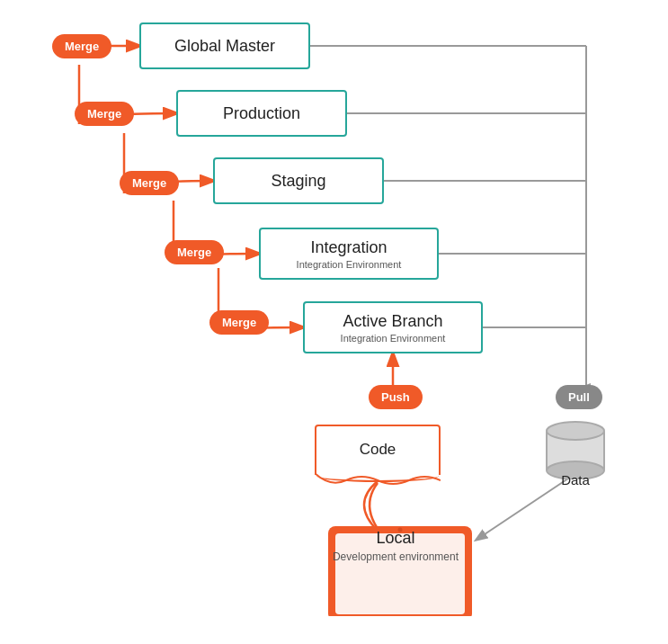 The height and width of the screenshot is (644, 668). Describe the element at coordinates (378, 480) in the screenshot. I see `code-box-wave` at that location.